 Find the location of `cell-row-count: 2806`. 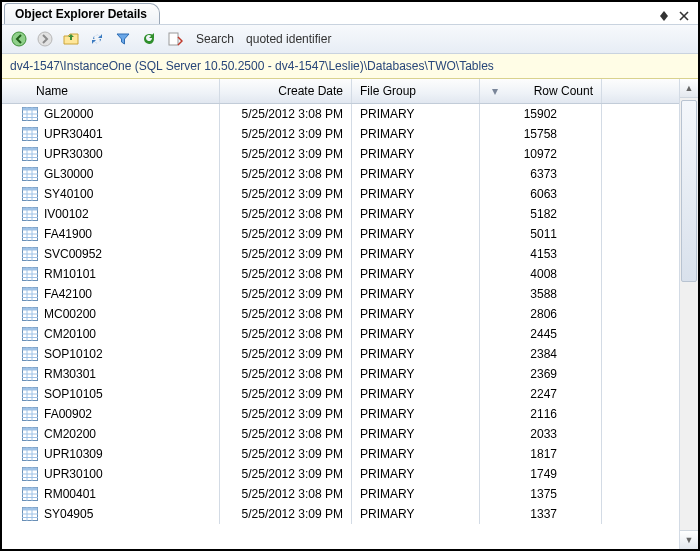

cell-row-count: 2806 is located at coordinates (544, 314).